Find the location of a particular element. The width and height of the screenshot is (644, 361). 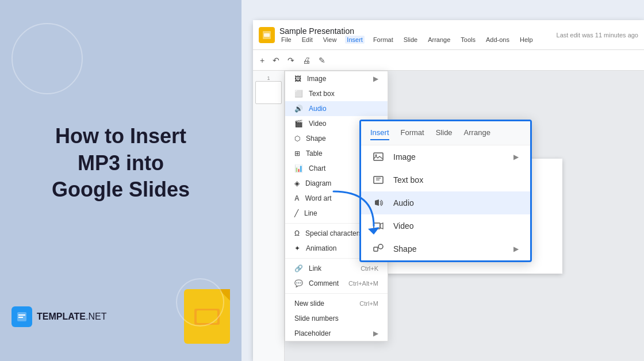

menu-format: Format is located at coordinates (383, 40).